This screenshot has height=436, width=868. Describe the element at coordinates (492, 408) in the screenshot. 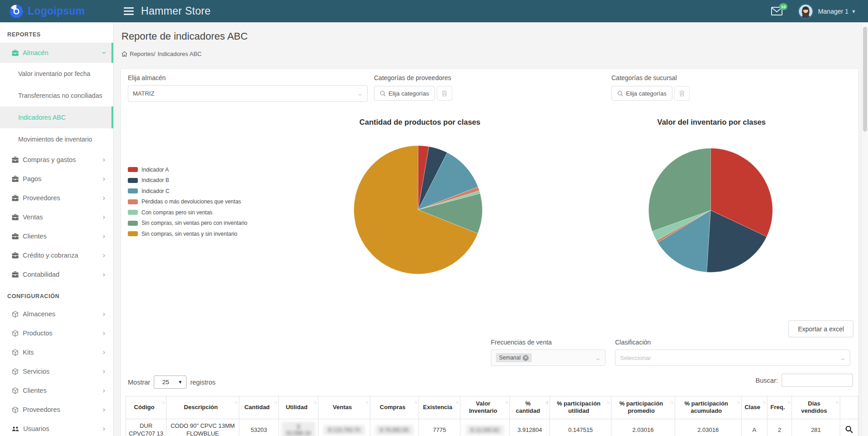

I see `table-header-row: Código↑↓ Descripción↑↓ Cantidad↑↓ Utilid…` at that location.